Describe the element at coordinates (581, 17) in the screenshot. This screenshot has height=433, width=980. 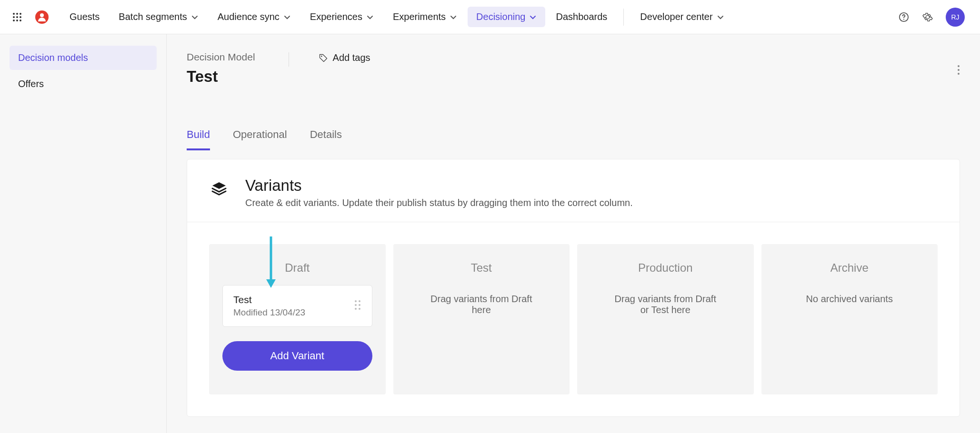
I see `nav-item-dashboards: Dashboards` at that location.